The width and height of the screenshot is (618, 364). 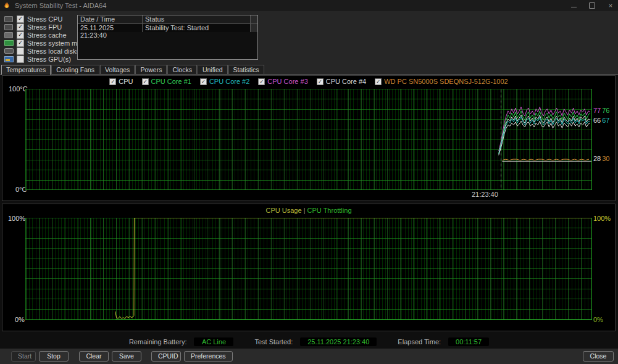 I want to click on temp-values-low: 28 30, so click(x=601, y=159).